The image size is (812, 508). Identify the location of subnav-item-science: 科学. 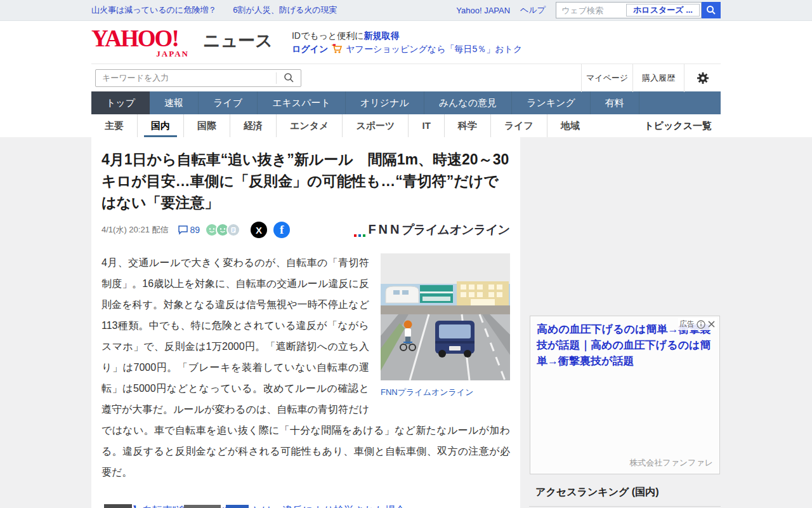
(467, 126).